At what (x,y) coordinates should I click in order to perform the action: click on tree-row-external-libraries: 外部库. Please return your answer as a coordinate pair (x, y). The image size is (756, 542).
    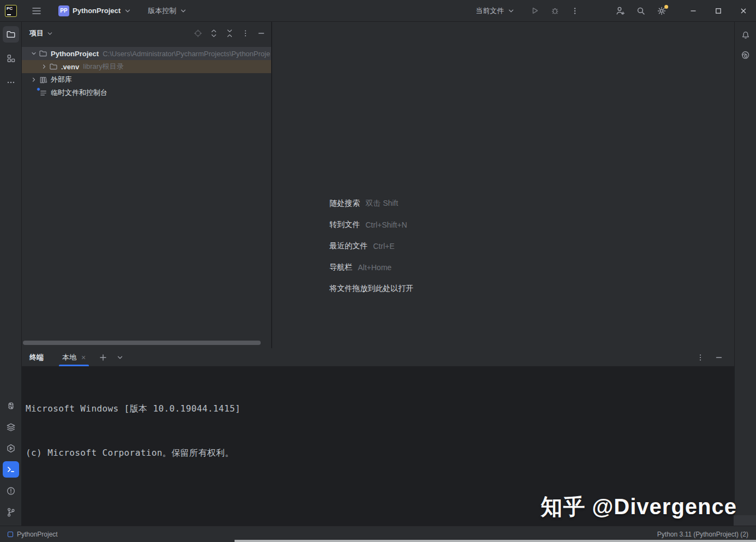
    Looking at the image, I should click on (146, 80).